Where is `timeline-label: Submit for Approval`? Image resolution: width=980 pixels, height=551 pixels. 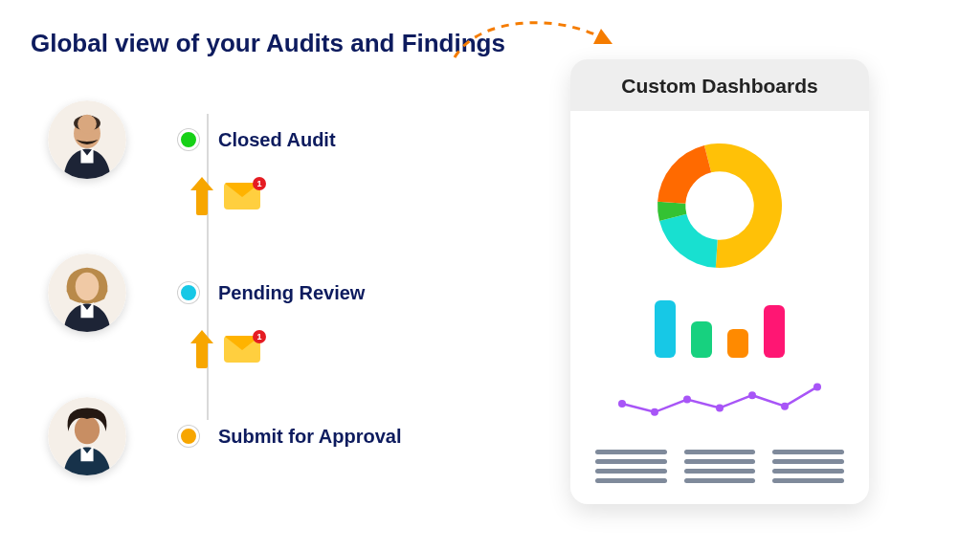 timeline-label: Submit for Approval is located at coordinates (310, 436).